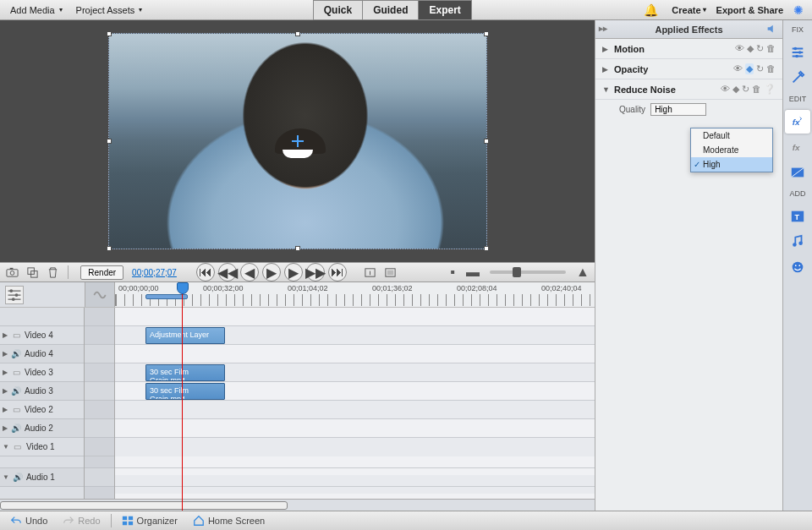 This screenshot has height=530, width=812. What do you see at coordinates (272, 272) in the screenshot?
I see `play-icon: ▶` at bounding box center [272, 272].